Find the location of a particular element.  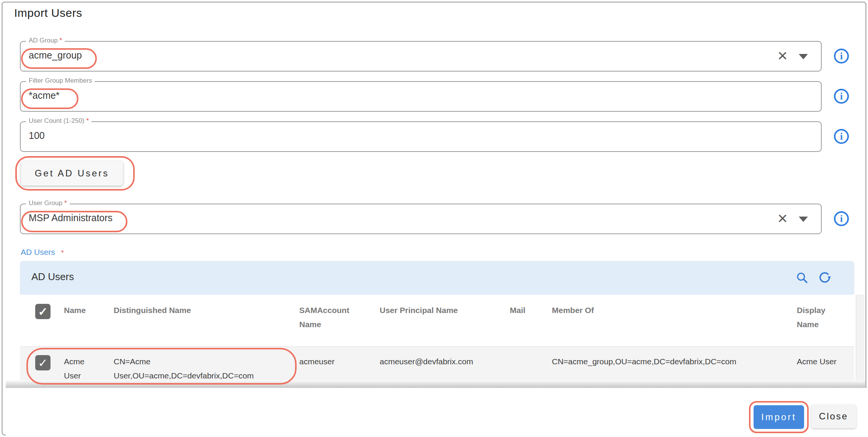

user-count-label: User Count (1-250)* is located at coordinates (59, 121).